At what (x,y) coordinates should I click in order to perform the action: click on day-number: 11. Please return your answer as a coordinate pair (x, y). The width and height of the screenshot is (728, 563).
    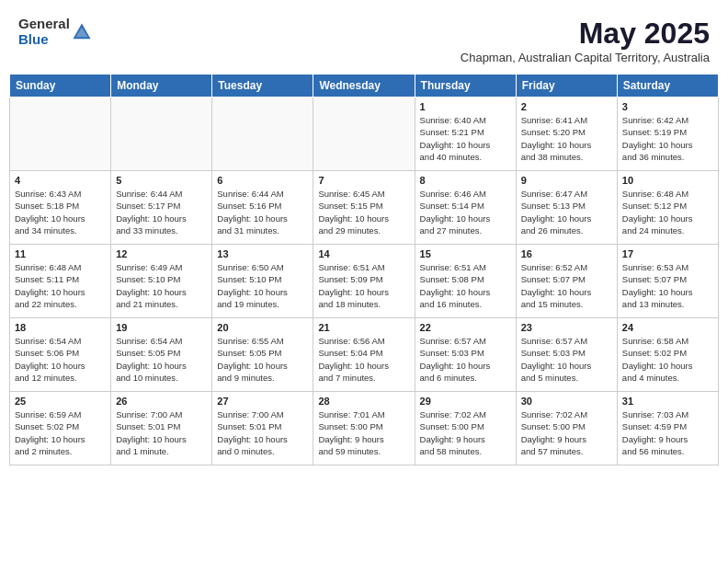
    Looking at the image, I should click on (61, 254).